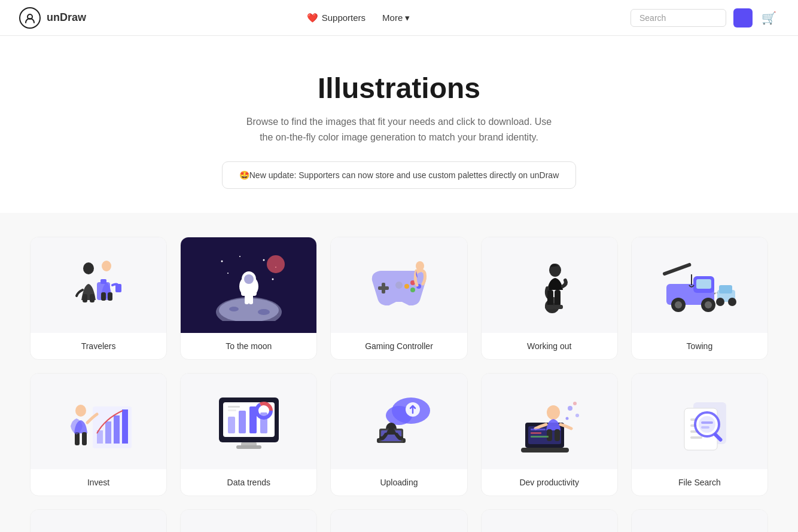 Image resolution: width=798 pixels, height=532 pixels. Describe the element at coordinates (549, 521) in the screenshot. I see `card-partial-4: —` at that location.